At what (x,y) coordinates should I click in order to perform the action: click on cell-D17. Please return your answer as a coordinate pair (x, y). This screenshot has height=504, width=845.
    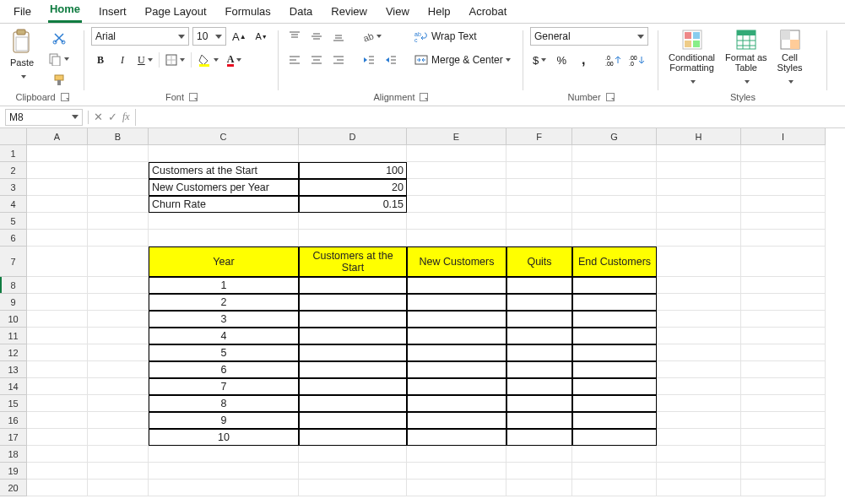
    Looking at the image, I should click on (353, 437).